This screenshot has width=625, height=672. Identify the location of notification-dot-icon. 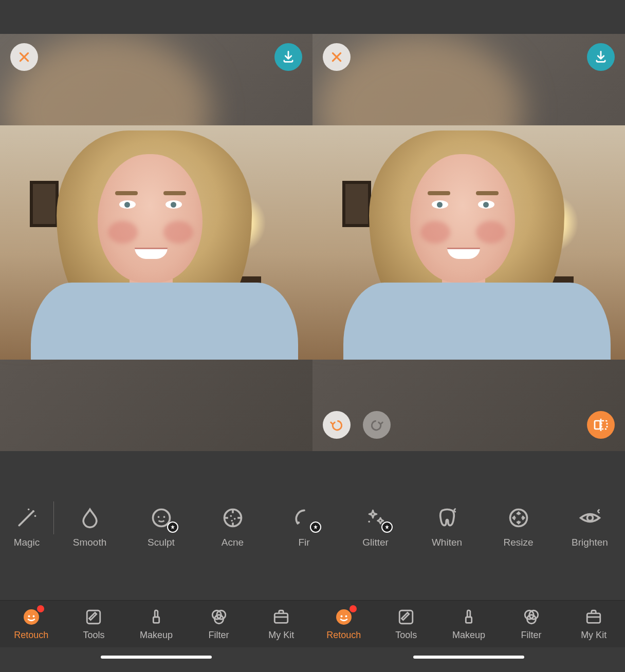
(353, 609).